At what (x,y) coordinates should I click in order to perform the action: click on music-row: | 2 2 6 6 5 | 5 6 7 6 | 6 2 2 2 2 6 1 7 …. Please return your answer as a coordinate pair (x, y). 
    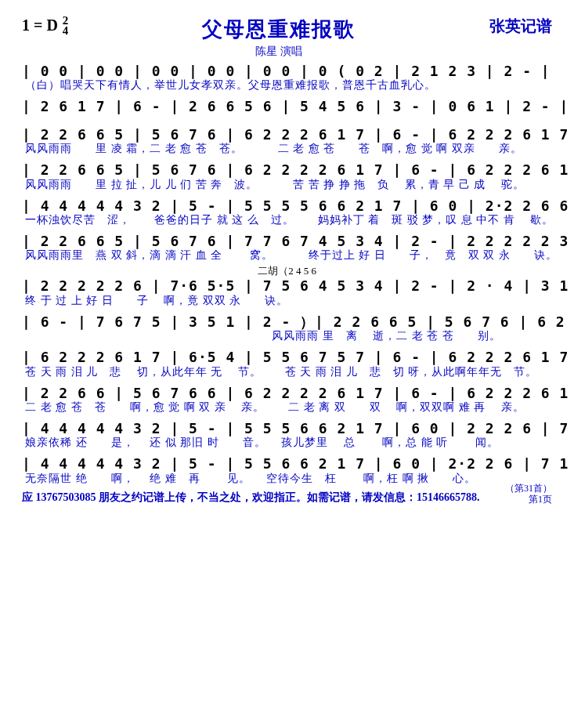
    Looking at the image, I should click on (287, 176).